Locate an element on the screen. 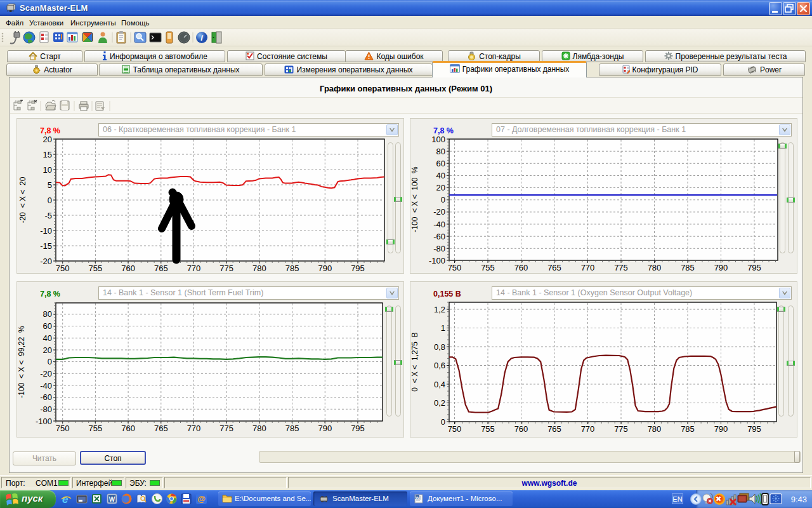 The width and height of the screenshot is (812, 508). svg-text: 0,8 is located at coordinates (440, 347).